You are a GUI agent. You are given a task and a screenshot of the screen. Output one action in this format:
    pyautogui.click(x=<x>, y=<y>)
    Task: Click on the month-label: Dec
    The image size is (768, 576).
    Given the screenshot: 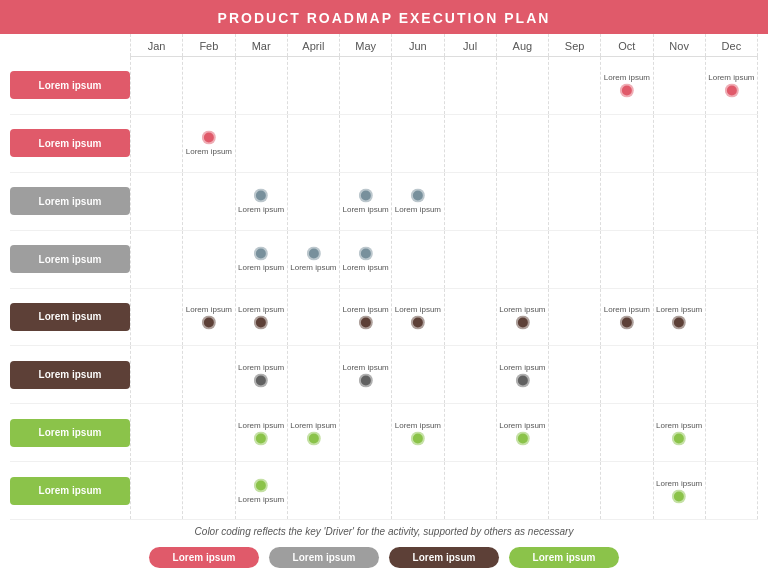 What is the action you would take?
    pyautogui.click(x=732, y=45)
    